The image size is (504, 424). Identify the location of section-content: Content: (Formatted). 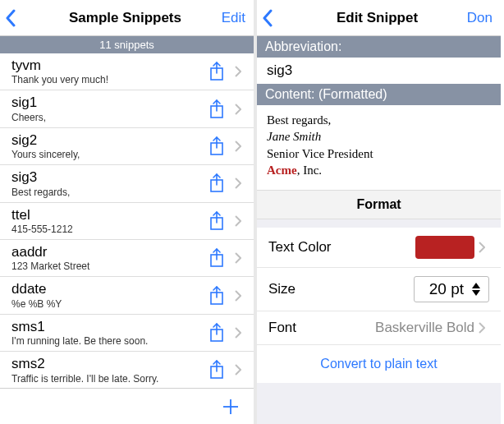
(379, 94).